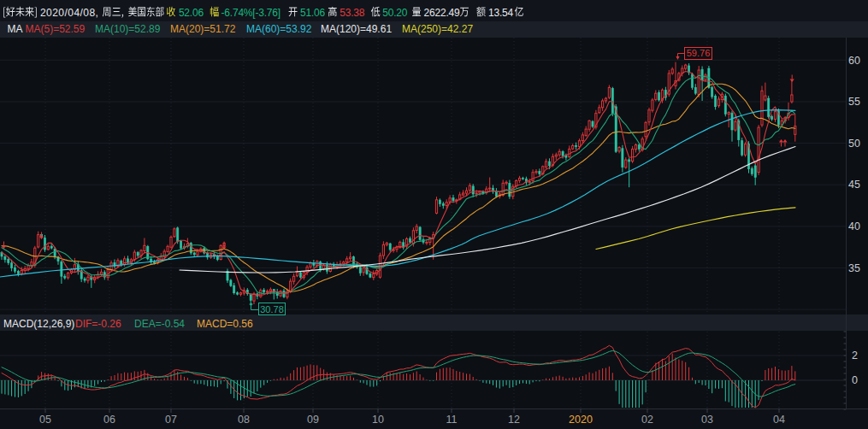 The width and height of the screenshot is (868, 429). What do you see at coordinates (378, 420) in the screenshot?
I see `svg-text: 10` at bounding box center [378, 420].